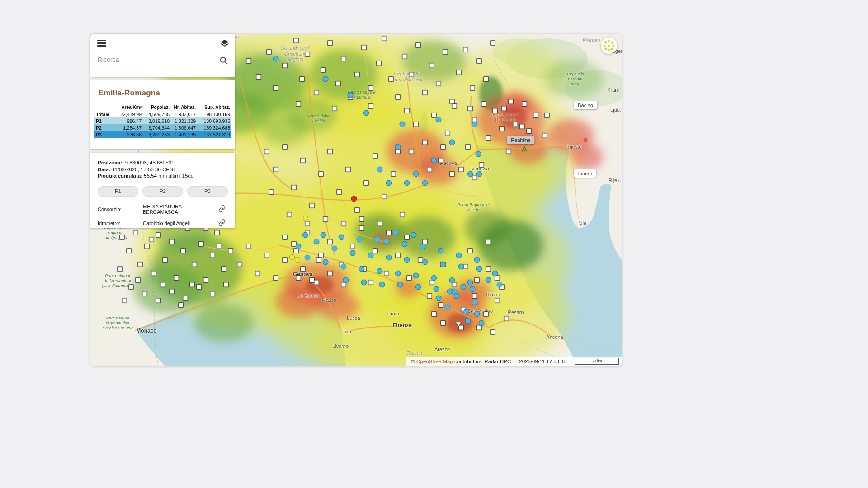 This screenshot has width=868, height=488. I want to click on region-panel: Emilia-Romagna Area Km²Popolaz.Nr. Abita…, so click(163, 115).